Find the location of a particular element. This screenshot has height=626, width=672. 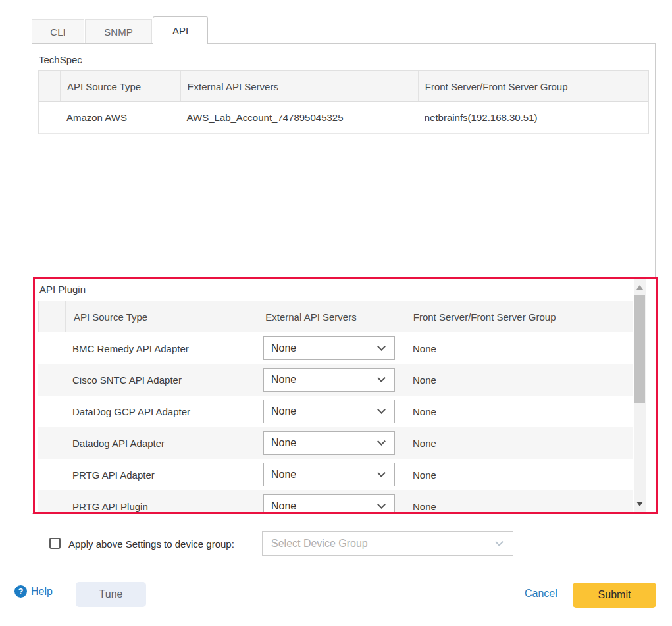

scrollbar-thumb is located at coordinates (640, 349).